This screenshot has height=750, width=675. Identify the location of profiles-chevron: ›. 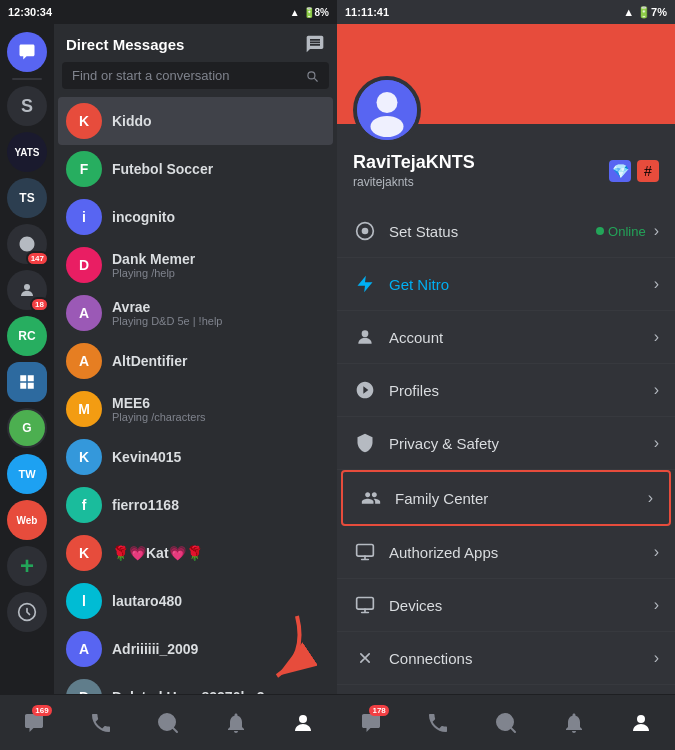
(656, 390).